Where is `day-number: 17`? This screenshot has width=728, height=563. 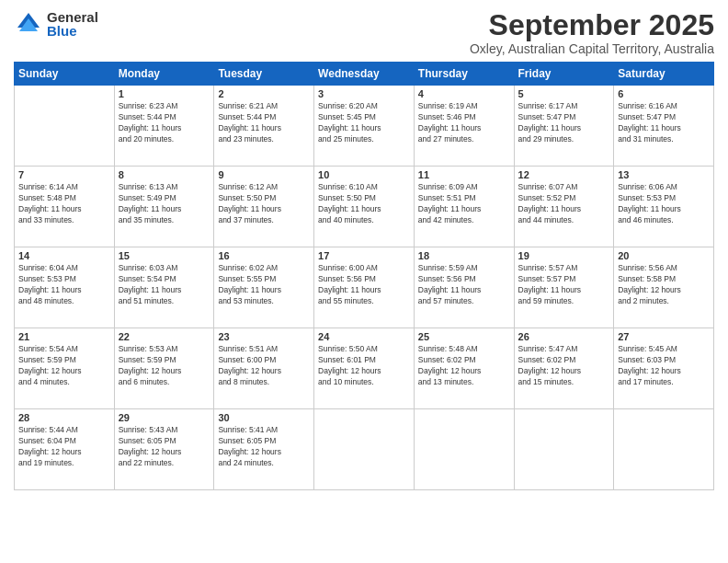
day-number: 17 is located at coordinates (364, 256).